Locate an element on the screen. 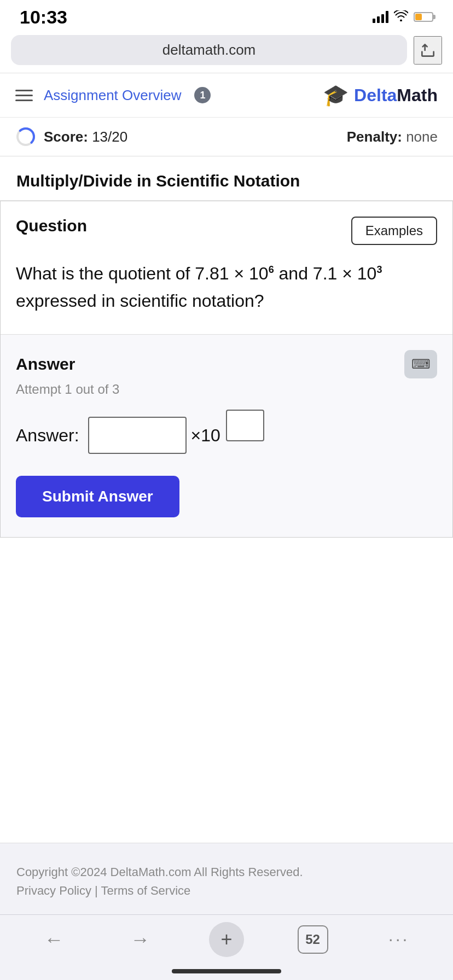 This screenshot has width=453, height=980. home-indicator is located at coordinates (226, 975).